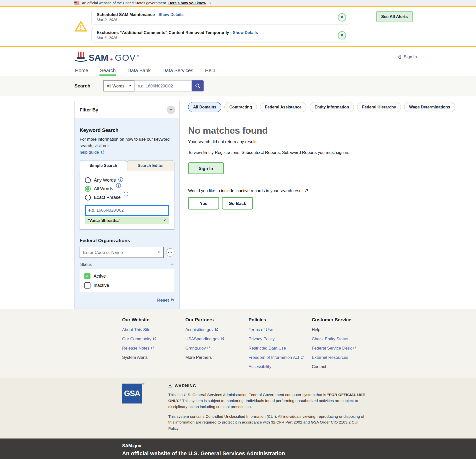  Describe the element at coordinates (119, 86) in the screenshot. I see `search-mode-select: All Words ▼` at that location.